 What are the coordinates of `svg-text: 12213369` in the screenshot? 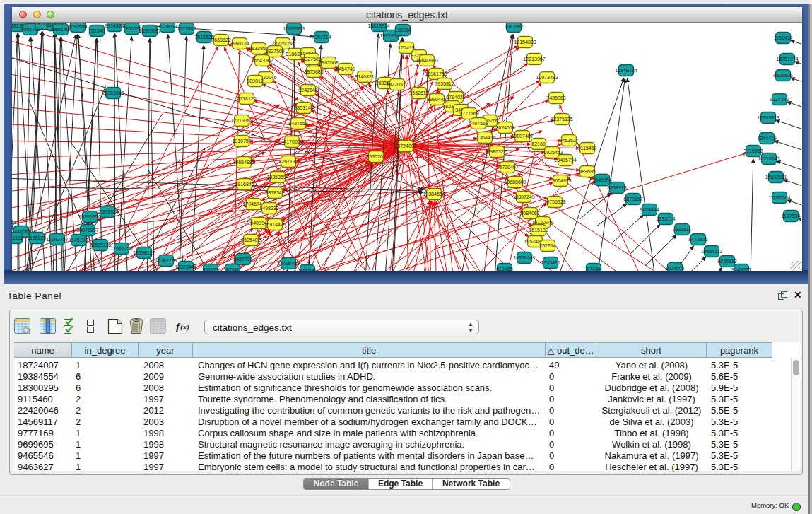 It's located at (242, 120).